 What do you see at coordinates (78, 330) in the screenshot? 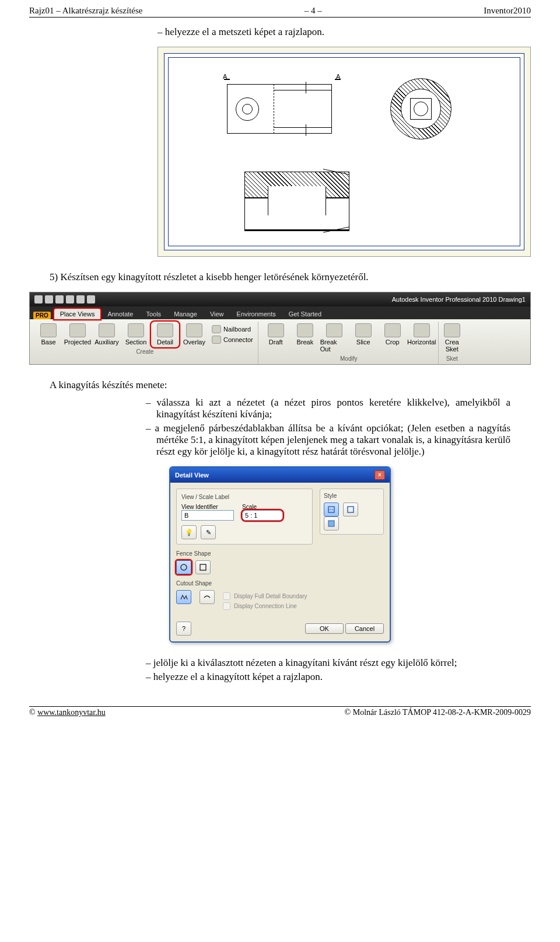
I see `projected-view-icon` at bounding box center [78, 330].